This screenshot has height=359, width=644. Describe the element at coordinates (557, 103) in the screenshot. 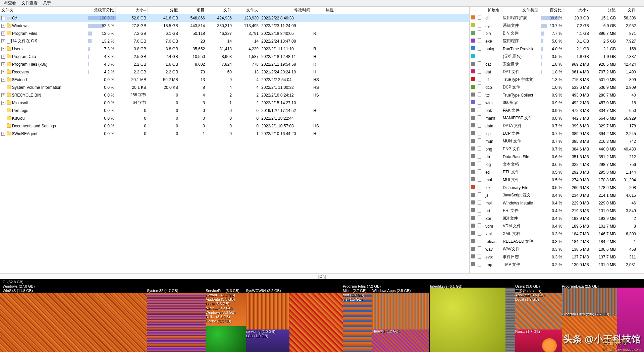

I see `extension-row: .wim360压缩0.9 %492.2 MB457.0 MB18` at that location.